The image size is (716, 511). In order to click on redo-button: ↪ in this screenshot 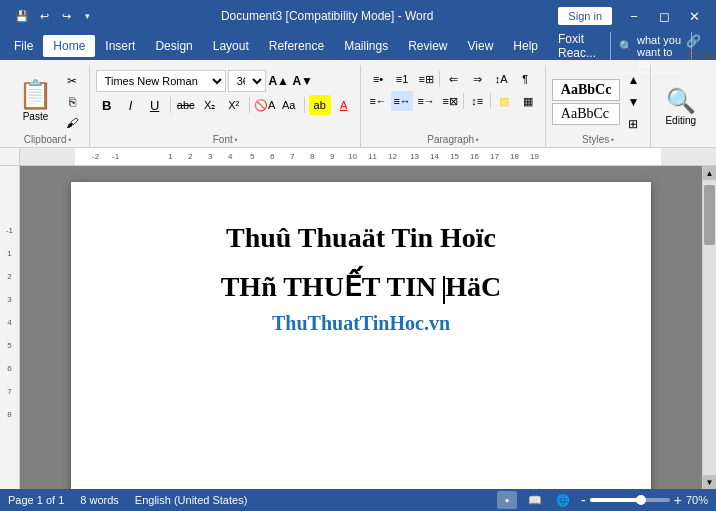, I will do `click(66, 16)`.